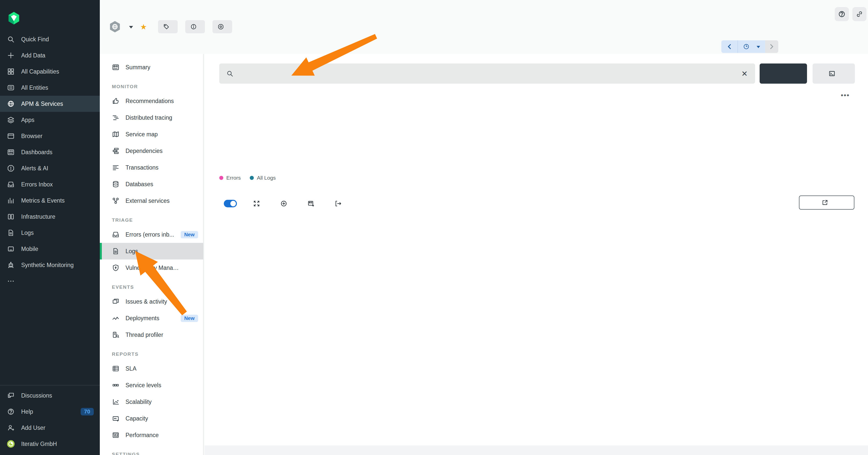 The image size is (868, 455). Describe the element at coordinates (43, 201) in the screenshot. I see `sidebar-item-label: Metrics & Events` at that location.